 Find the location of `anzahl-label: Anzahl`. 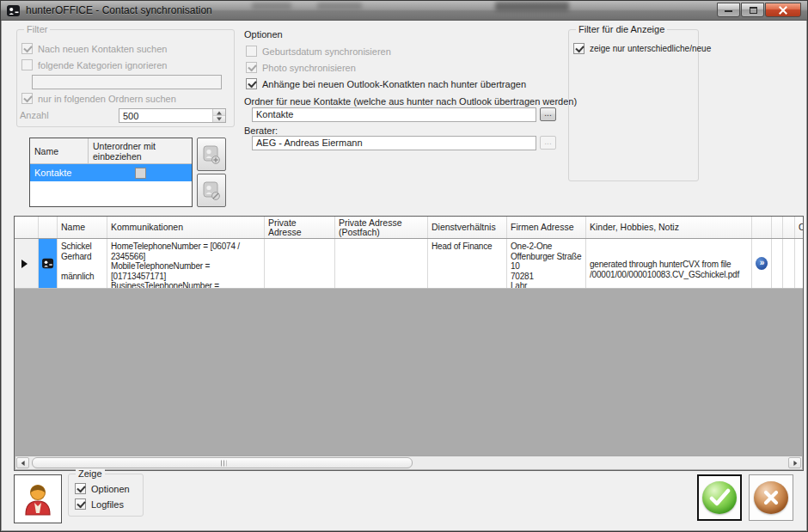

anzahl-label: Anzahl is located at coordinates (34, 115).